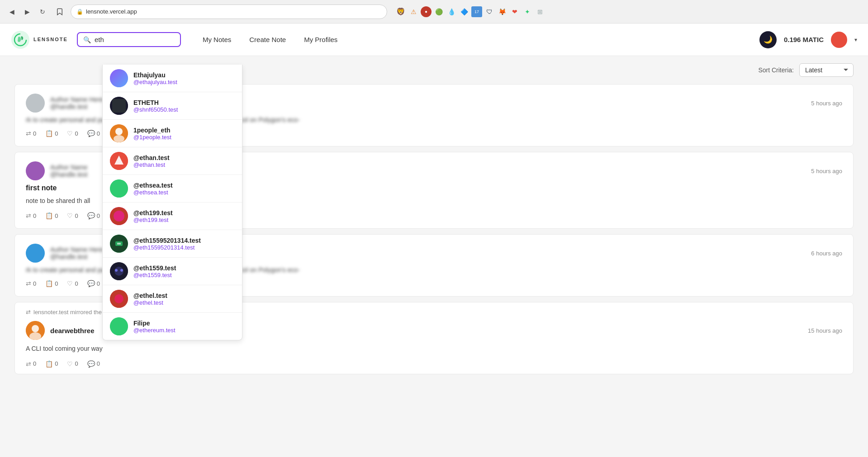 Image resolution: width=868 pixels, height=457 pixels. I want to click on address-bar: 🔒 lensnote.vercel.app, so click(229, 12).